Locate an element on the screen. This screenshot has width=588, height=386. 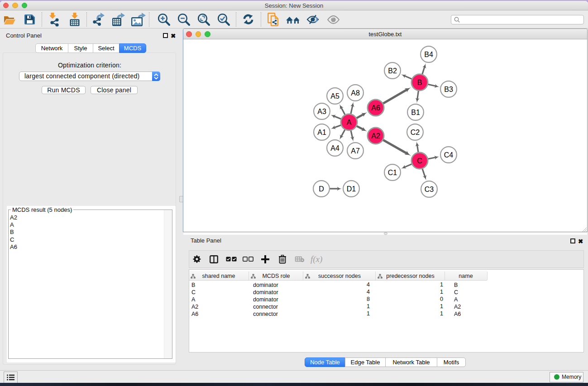
svg-text: B1 is located at coordinates (416, 112).